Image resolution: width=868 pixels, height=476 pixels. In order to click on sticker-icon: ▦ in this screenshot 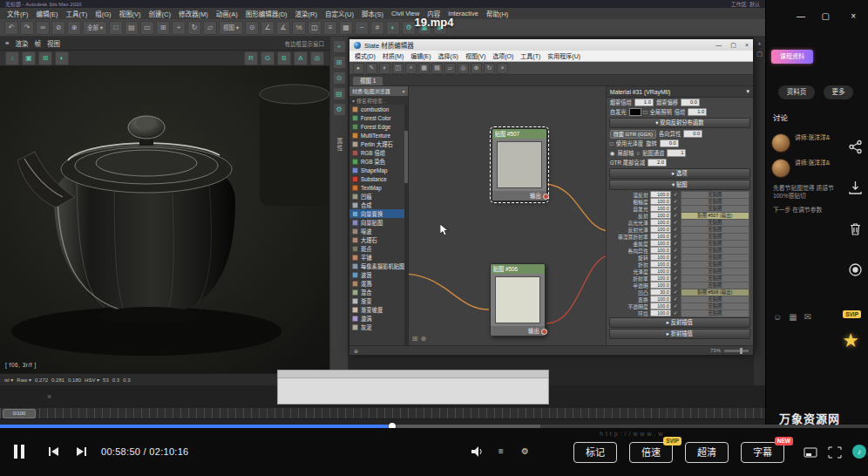, I will do `click(793, 317)`.